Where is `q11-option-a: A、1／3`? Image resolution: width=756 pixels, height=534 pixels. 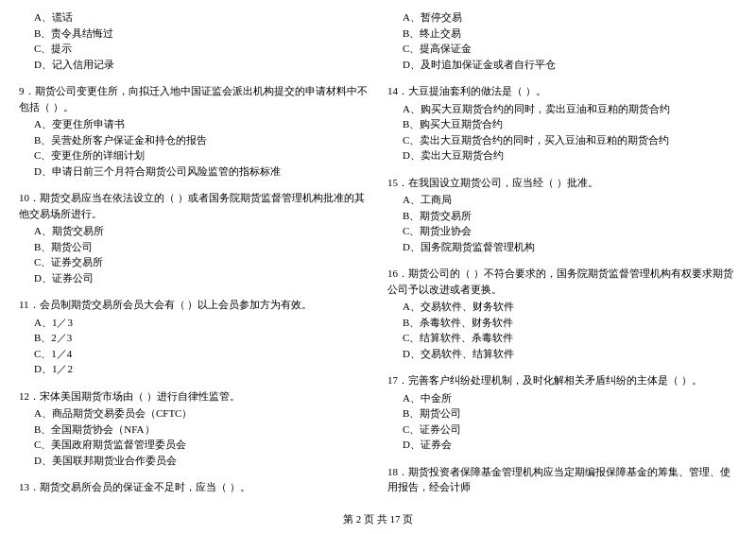
q11-option-a: A、1／3 is located at coordinates (194, 323).